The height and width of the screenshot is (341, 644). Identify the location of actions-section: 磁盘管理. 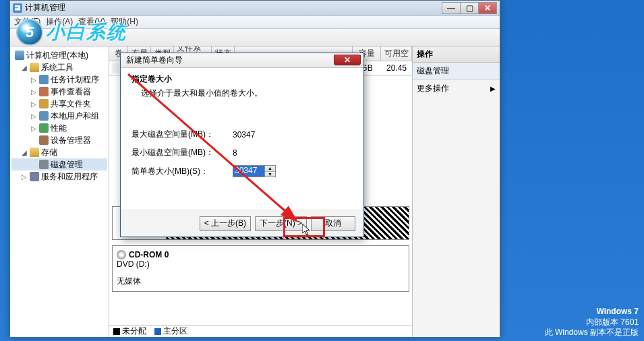
(456, 71).